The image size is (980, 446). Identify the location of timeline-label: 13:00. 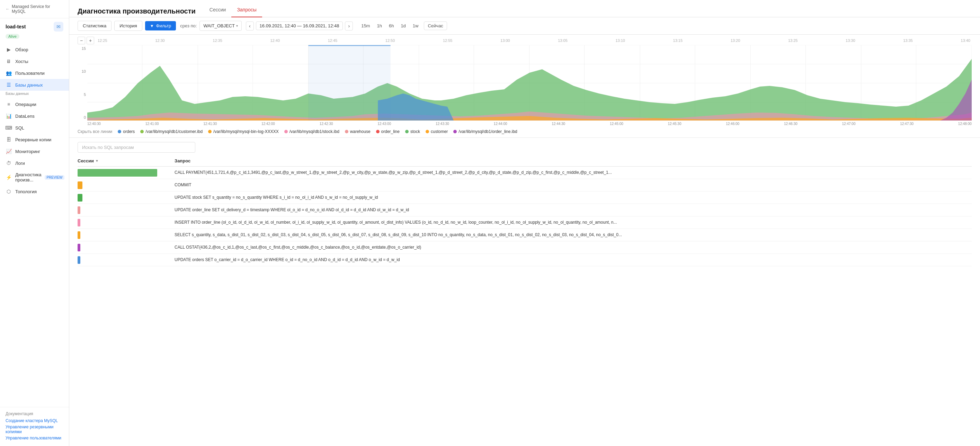
(505, 40).